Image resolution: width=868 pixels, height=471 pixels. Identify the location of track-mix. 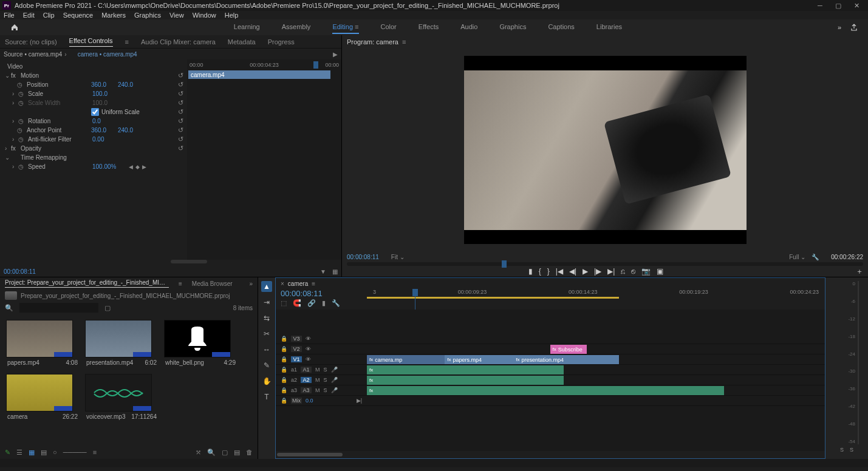
(596, 401).